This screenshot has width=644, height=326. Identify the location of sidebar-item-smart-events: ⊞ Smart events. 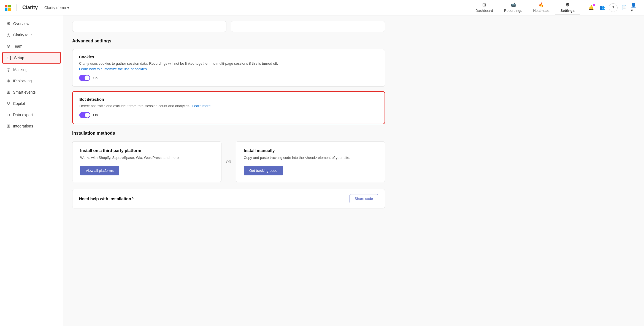
(31, 92).